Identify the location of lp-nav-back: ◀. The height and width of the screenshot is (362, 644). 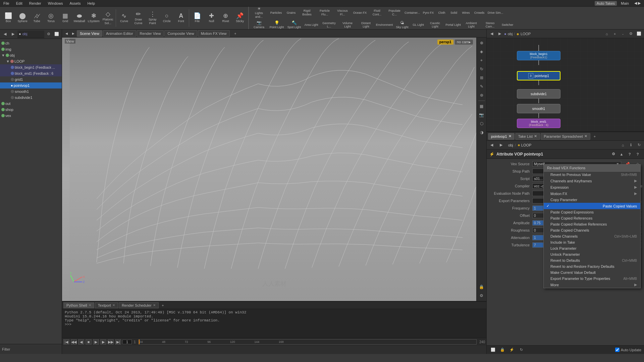
(5, 34).